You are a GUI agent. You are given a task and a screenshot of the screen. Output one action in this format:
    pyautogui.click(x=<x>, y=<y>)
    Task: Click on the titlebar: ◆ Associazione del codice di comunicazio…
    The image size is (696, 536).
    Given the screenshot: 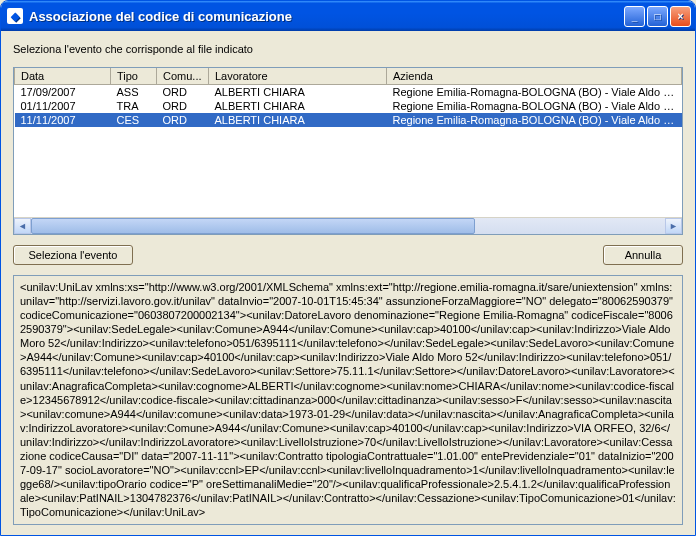 What is the action you would take?
    pyautogui.click(x=348, y=16)
    